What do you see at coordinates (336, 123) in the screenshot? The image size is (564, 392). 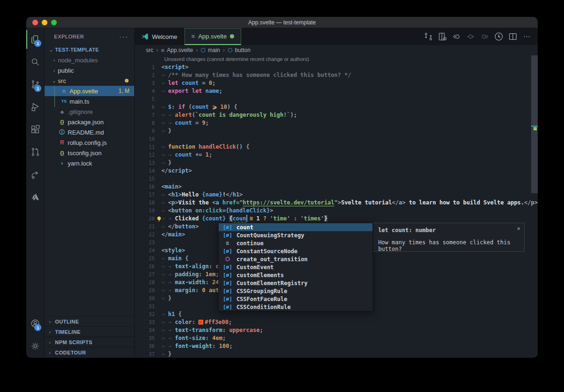 I see `code-line-8: 8→ → count = 9;` at bounding box center [336, 123].